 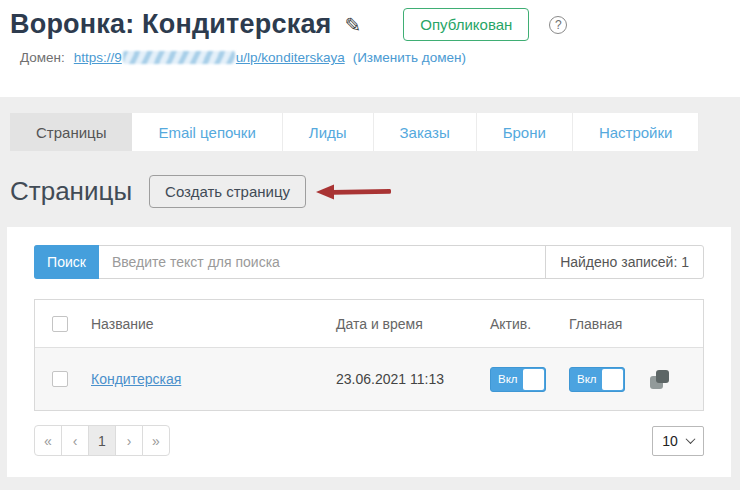 I want to click on published-status-button: Опубликован, so click(x=466, y=24).